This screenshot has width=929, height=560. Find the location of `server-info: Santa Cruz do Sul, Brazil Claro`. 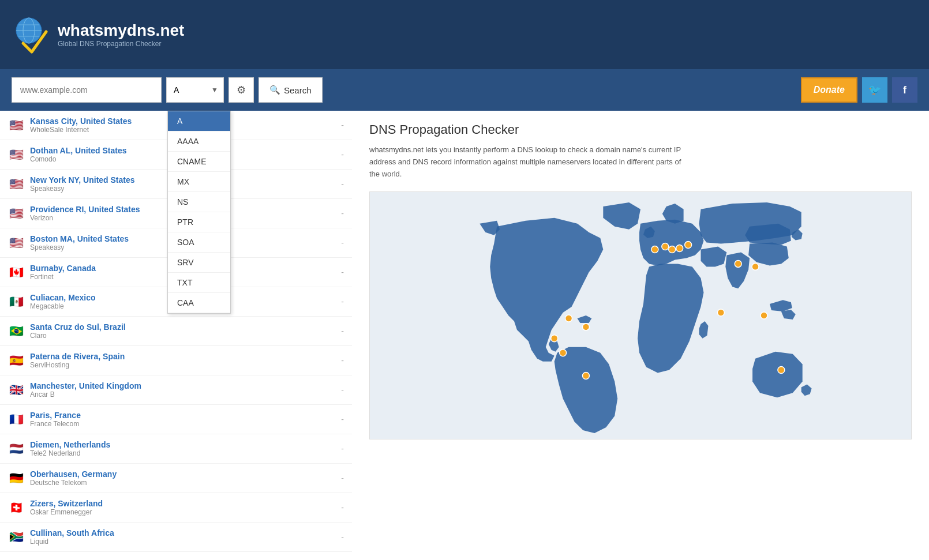

server-info: Santa Cruz do Sul, Brazil Claro is located at coordinates (182, 331).